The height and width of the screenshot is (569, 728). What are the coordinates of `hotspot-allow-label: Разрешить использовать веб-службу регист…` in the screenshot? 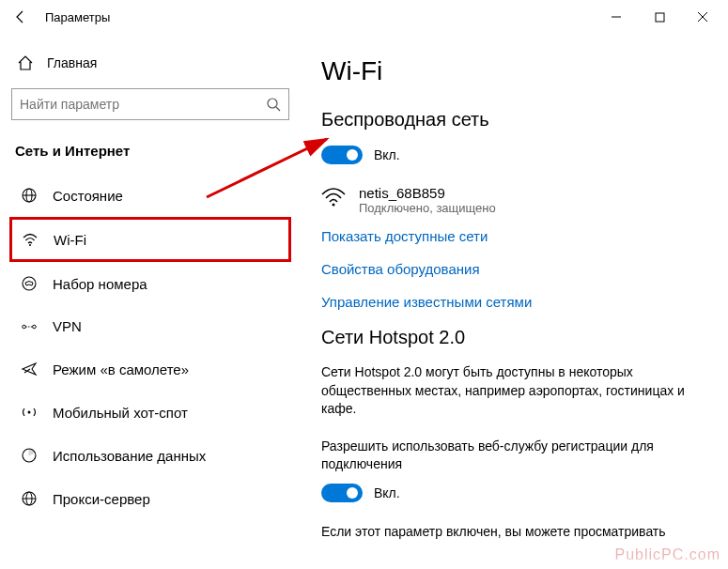 It's located at (513, 456).